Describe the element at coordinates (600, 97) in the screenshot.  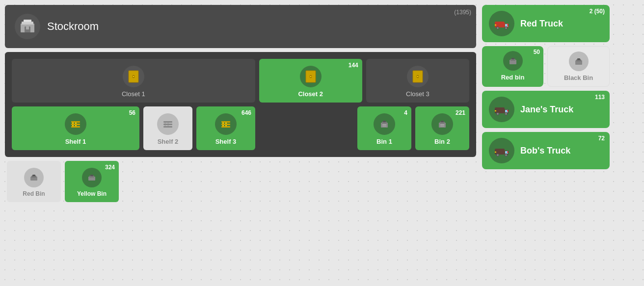
I see `janes-truck-count: 113` at that location.